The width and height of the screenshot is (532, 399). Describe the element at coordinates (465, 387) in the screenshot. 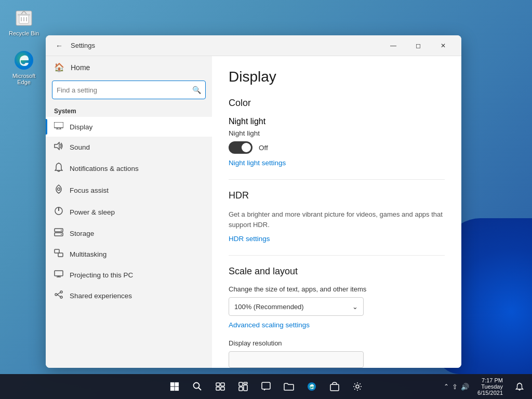

I see `volume-icon: 🔊` at that location.